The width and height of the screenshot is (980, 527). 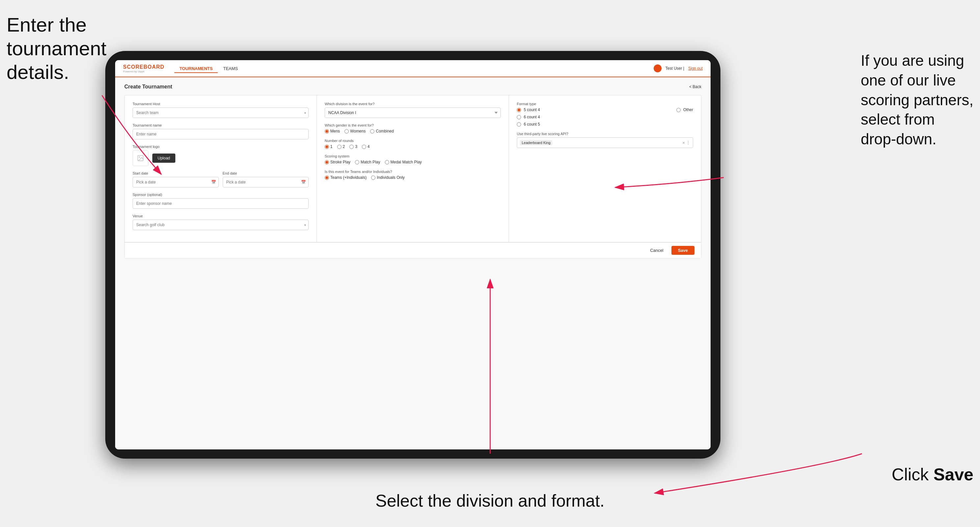 What do you see at coordinates (305, 225) in the screenshot?
I see `venue-chevron-icon: ▾` at bounding box center [305, 225].